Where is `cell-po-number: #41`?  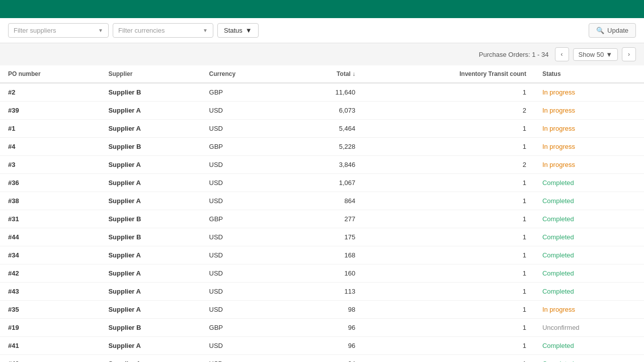 cell-po-number: #41 is located at coordinates (50, 346).